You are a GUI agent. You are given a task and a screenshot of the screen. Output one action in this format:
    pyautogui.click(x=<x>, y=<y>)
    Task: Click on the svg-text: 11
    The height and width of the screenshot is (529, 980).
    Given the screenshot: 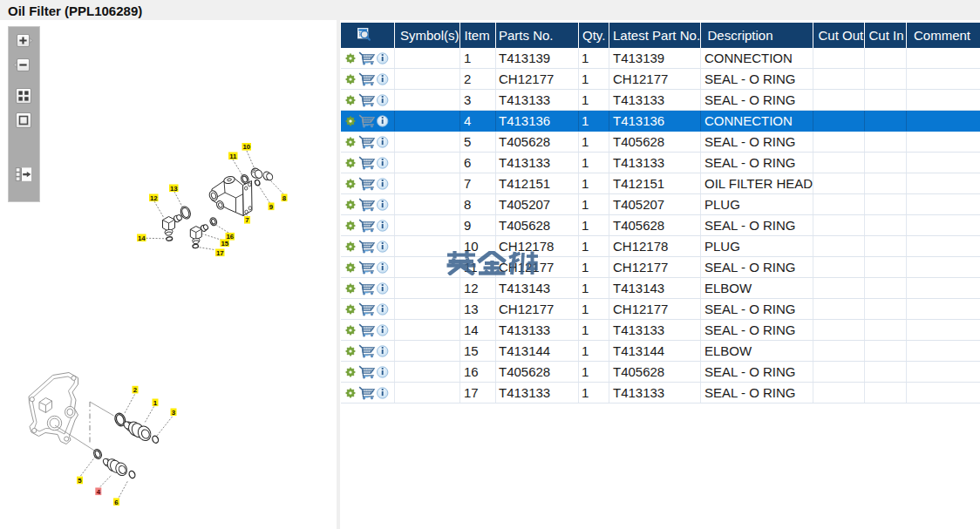 What is the action you would take?
    pyautogui.click(x=234, y=157)
    